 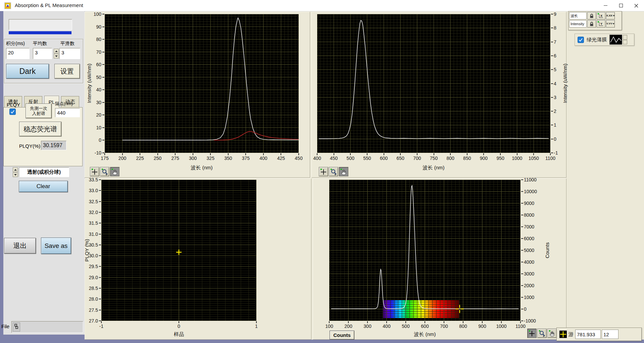 I want to click on tick-label: 30, so click(x=99, y=102).